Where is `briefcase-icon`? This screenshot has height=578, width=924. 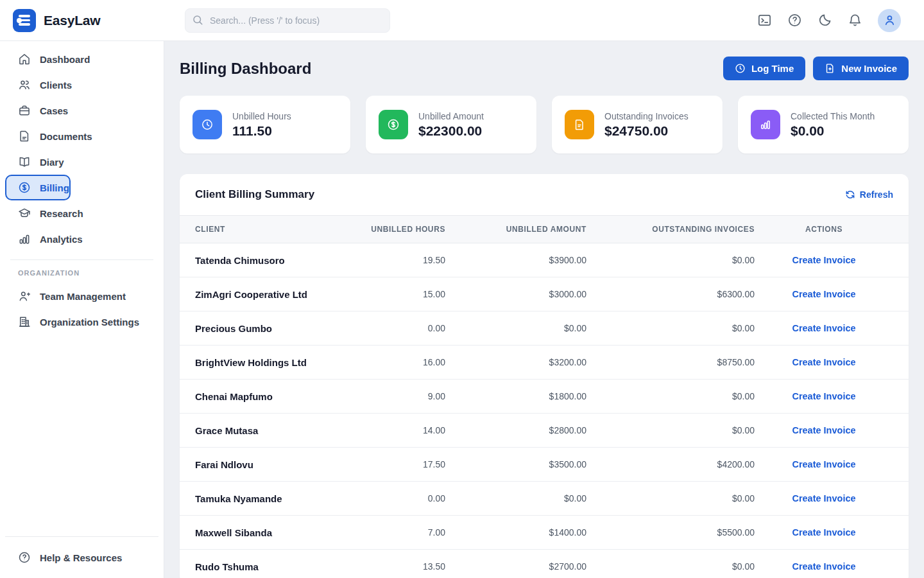 briefcase-icon is located at coordinates (24, 110).